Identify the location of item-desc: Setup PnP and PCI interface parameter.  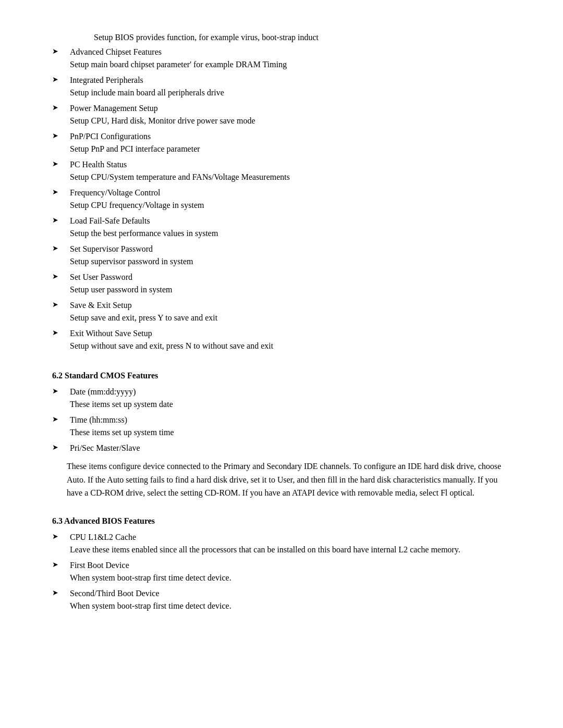
(290, 149).